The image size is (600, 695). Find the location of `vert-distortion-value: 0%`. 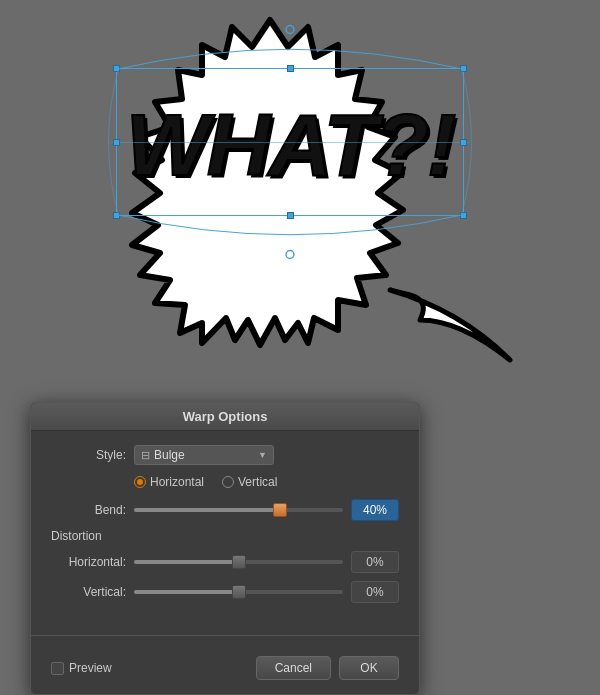

vert-distortion-value: 0% is located at coordinates (375, 592).